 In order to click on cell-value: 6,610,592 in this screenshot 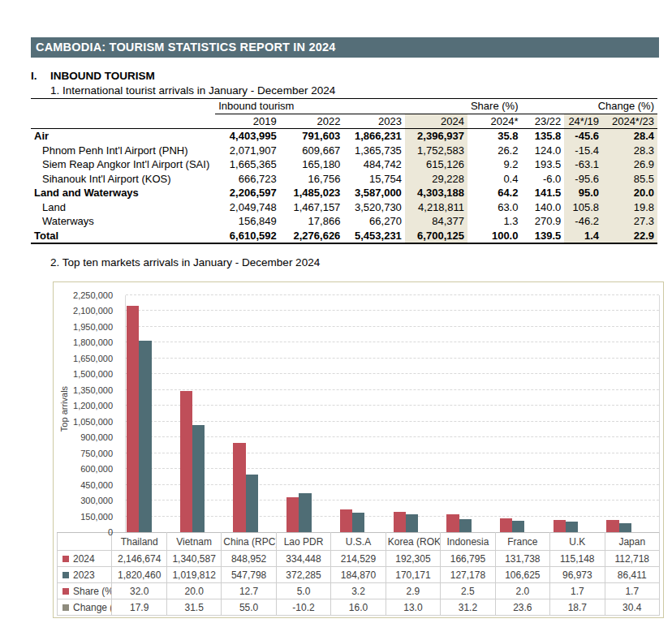, I will do `click(247, 237)`.